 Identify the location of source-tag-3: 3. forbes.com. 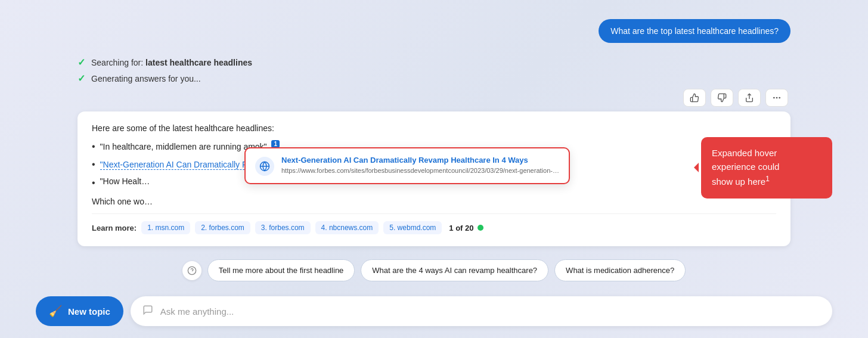
(283, 228).